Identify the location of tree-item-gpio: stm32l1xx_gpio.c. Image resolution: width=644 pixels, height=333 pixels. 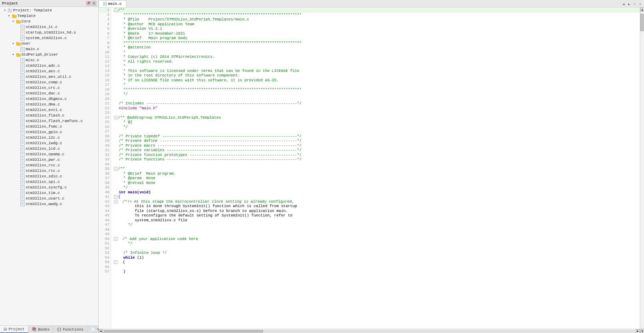
(49, 132).